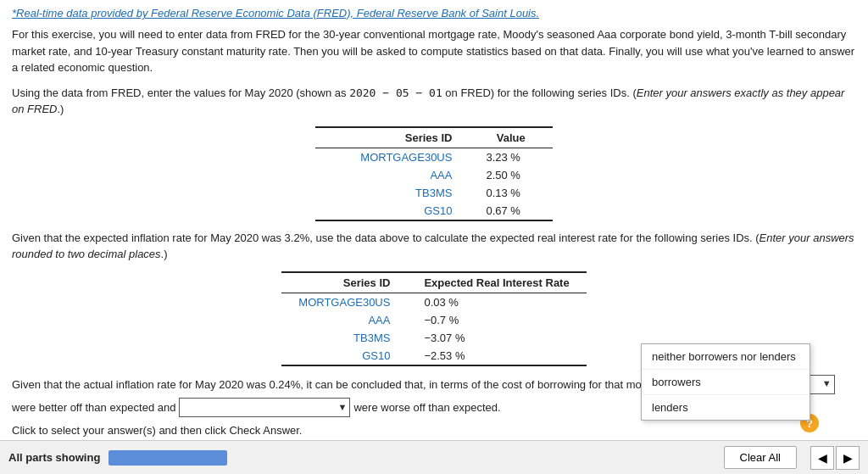 The height and width of the screenshot is (474, 868). What do you see at coordinates (726, 407) in the screenshot?
I see `popup-item-lenders: lenders` at bounding box center [726, 407].